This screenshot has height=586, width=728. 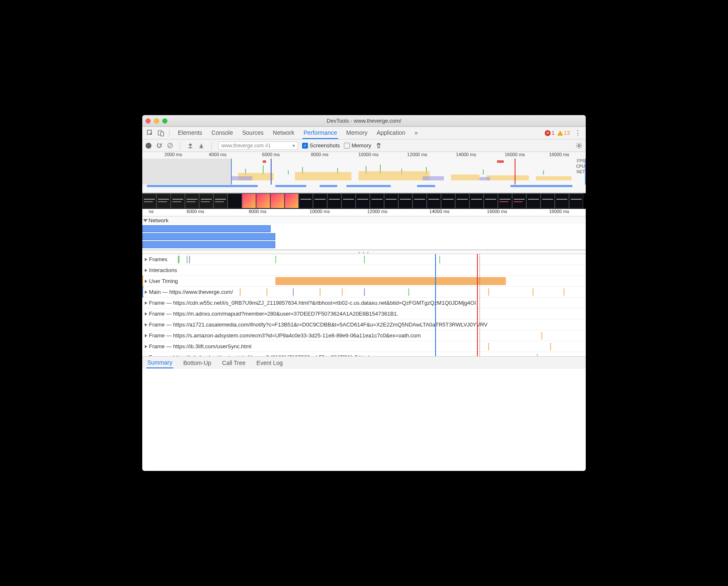 What do you see at coordinates (271, 154) in the screenshot?
I see `ov-tick: 6000 ms` at bounding box center [271, 154].